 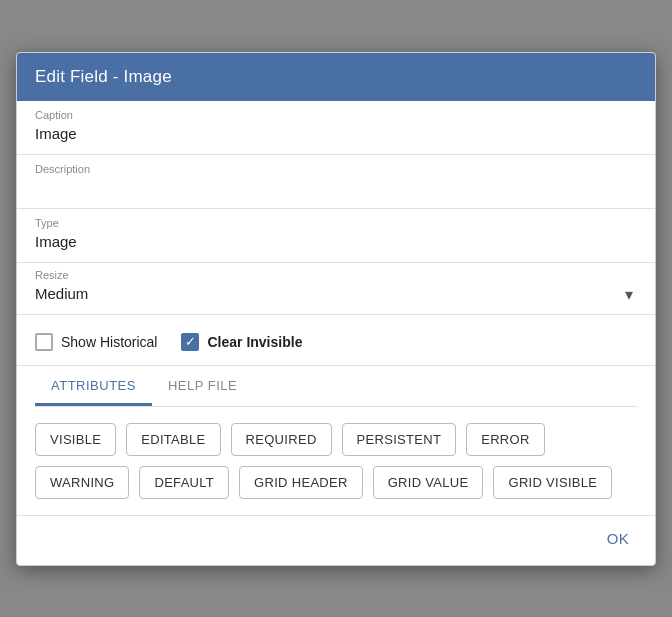 What do you see at coordinates (254, 342) in the screenshot?
I see `clear-invisible-label: Clear Invisible` at bounding box center [254, 342].